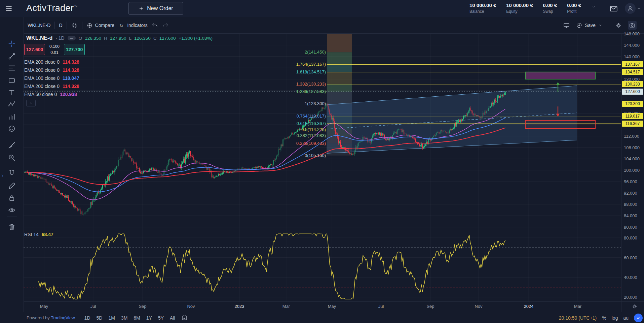 This screenshot has height=323, width=644. I want to click on buy-button: 127.700, so click(74, 50).